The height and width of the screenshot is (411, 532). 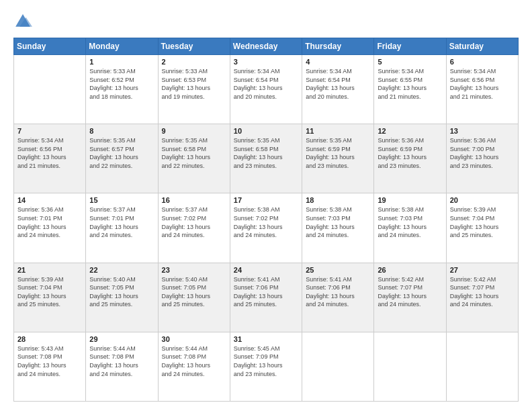 I want to click on day-number: 1, so click(x=122, y=62).